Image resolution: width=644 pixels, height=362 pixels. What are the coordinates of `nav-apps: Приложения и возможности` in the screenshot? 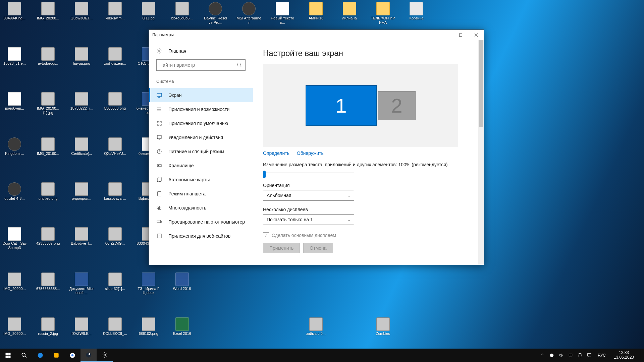 It's located at (201, 109).